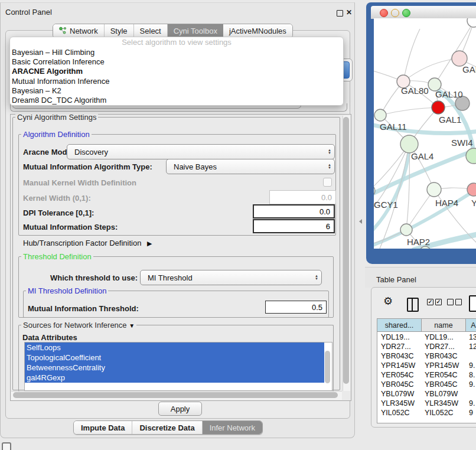 This screenshot has width=476, height=450. What do you see at coordinates (380, 115) in the screenshot?
I see `node-gal11` at bounding box center [380, 115].